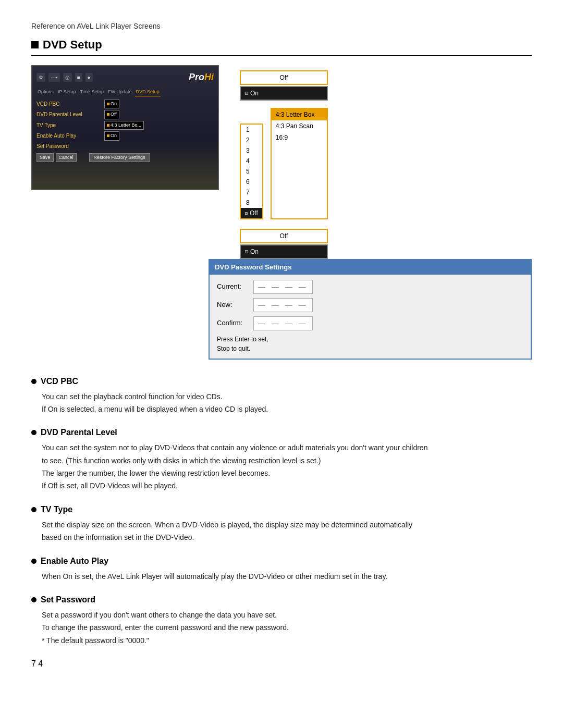 This screenshot has width=563, height=728. What do you see at coordinates (34, 510) in the screenshot?
I see `tv-type-bullet` at bounding box center [34, 510].